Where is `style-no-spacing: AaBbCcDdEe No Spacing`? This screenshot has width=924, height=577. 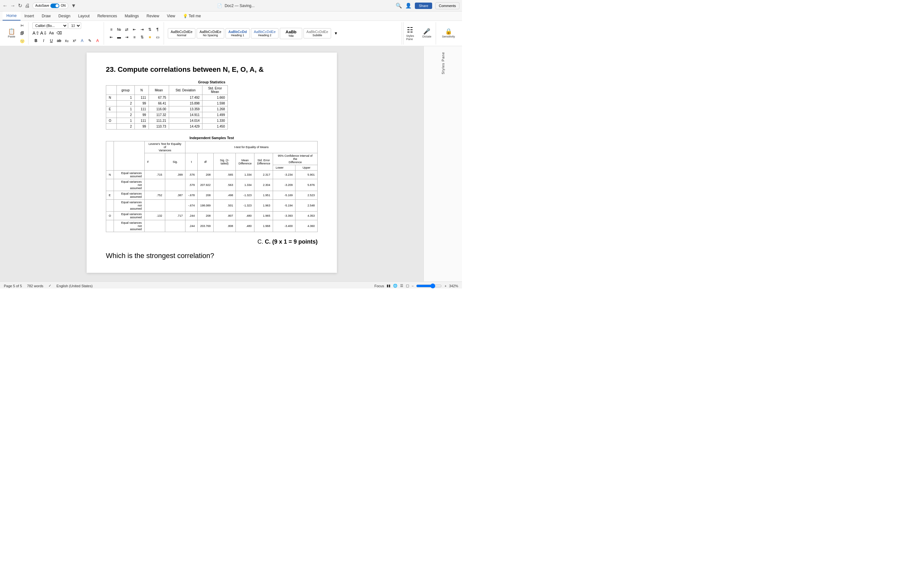 style-no-spacing: AaBbCcDdEe No Spacing is located at coordinates (210, 34).